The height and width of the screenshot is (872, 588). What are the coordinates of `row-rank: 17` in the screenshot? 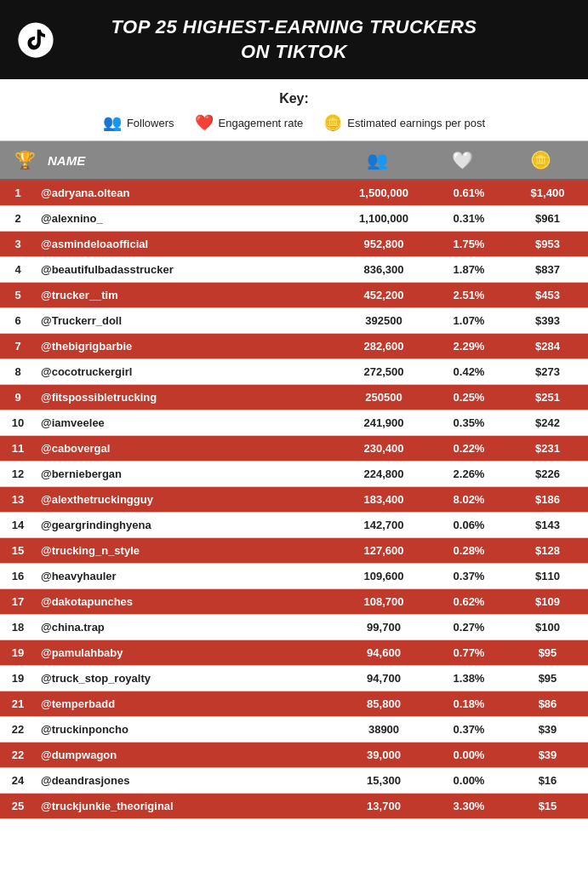 It's located at (18, 601).